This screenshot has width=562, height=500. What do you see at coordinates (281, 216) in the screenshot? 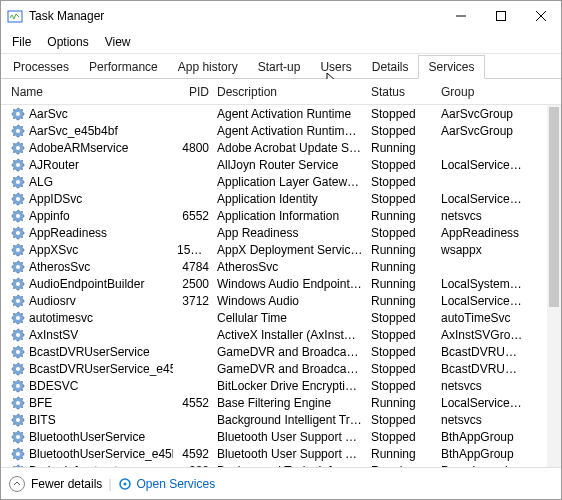
I see `table-row: Appinfo6552Application InformationRunnin…` at bounding box center [281, 216].